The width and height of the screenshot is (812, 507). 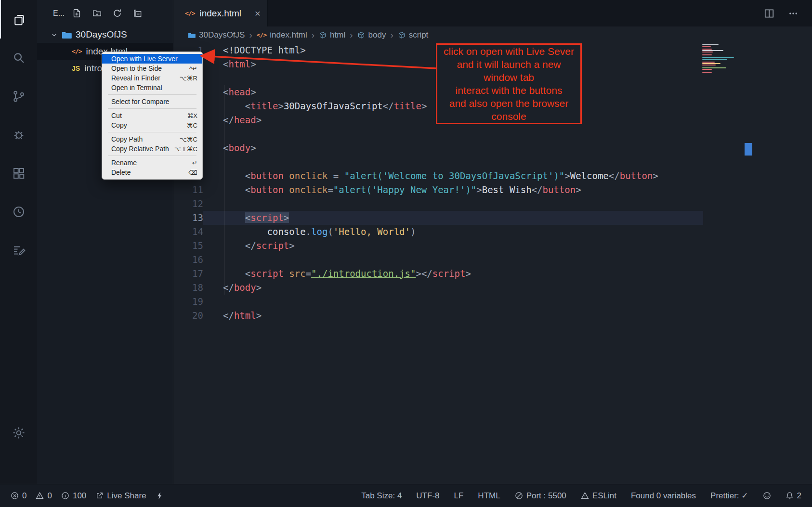 I want to click on annotation-text-block: click on open with Live Severand it will…, so click(x=509, y=84).